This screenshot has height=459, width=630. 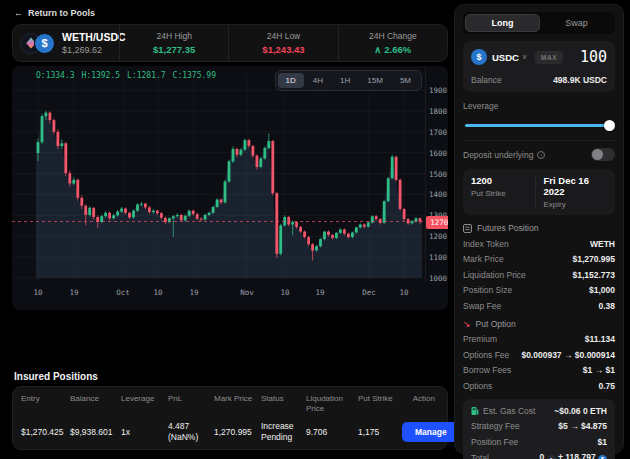 What do you see at coordinates (478, 386) in the screenshot?
I see `options-label: Options` at bounding box center [478, 386].